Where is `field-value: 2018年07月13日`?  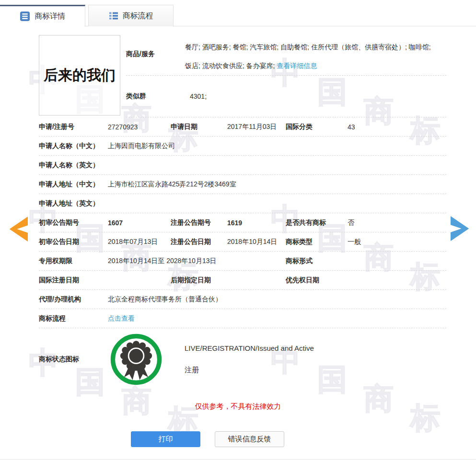
field-value: 2018年07月13日 is located at coordinates (139, 242).